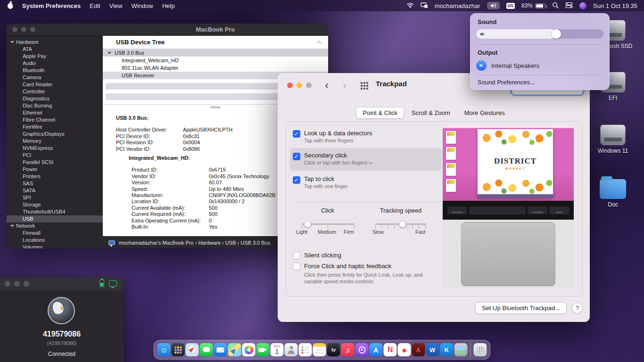 This screenshot has width=644, height=362. What do you see at coordinates (55, 141) in the screenshot?
I see `sidebar-item: Memory` at bounding box center [55, 141].